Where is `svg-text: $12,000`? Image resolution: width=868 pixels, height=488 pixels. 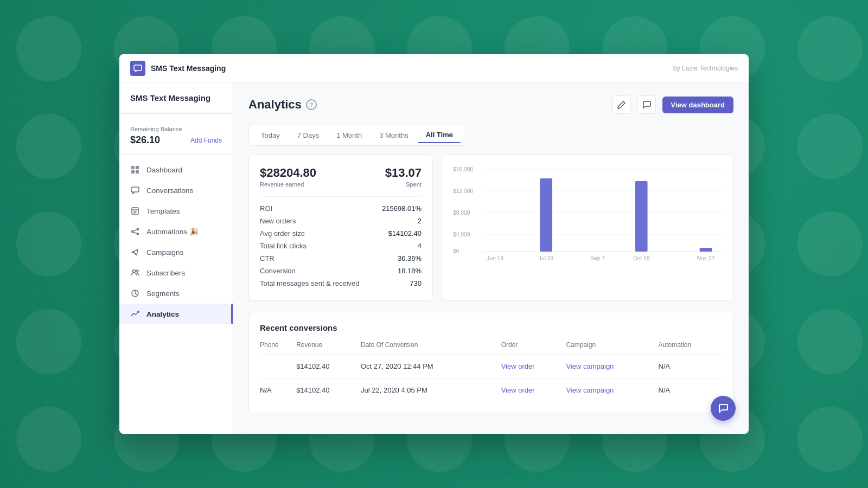 svg-text: $12,000 is located at coordinates (463, 191).